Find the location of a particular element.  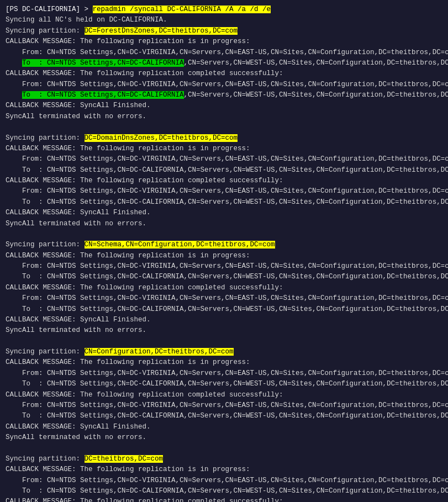

partition-label-5: DC=theitbros,DC=com is located at coordinates (124, 459).